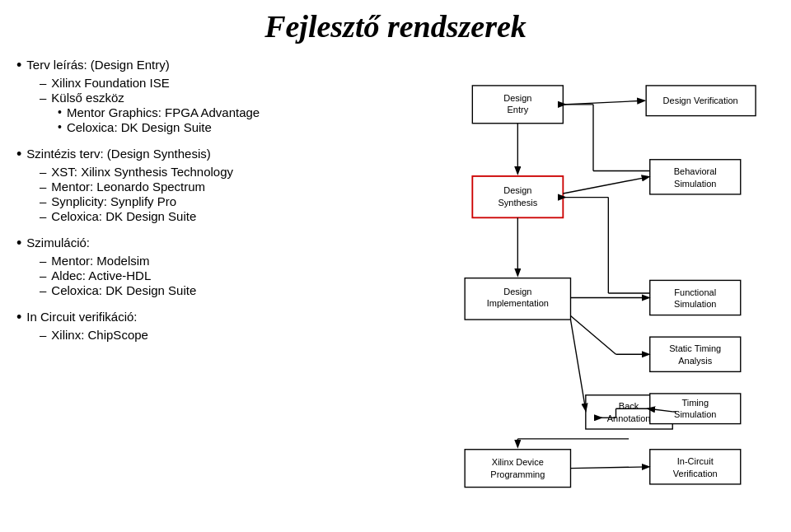 This screenshot has height=532, width=791. What do you see at coordinates (110, 82) in the screenshot?
I see `item-text: Xilinx Foundation ISE` at bounding box center [110, 82].